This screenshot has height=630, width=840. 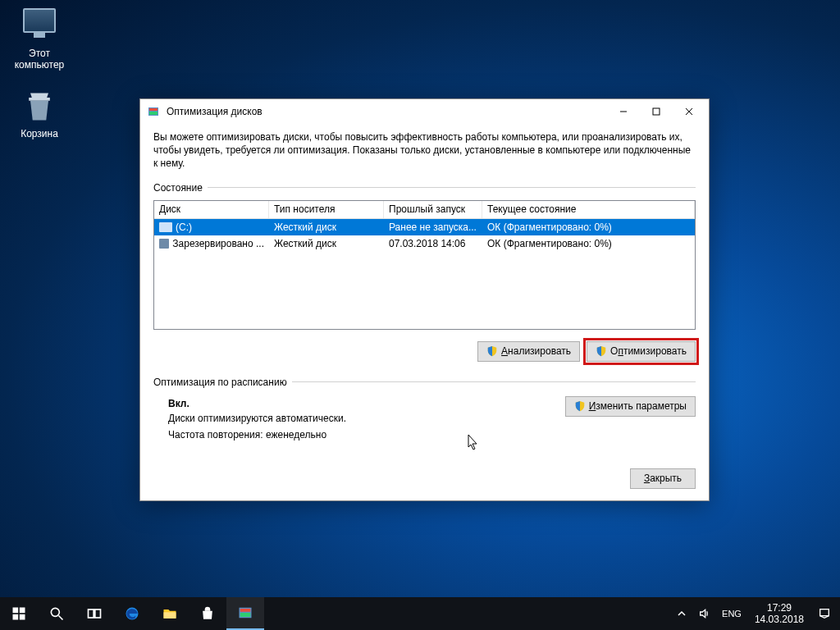 What do you see at coordinates (420, 614) in the screenshot?
I see `taskbar: ENG 17:29 14.03.2018` at bounding box center [420, 614].